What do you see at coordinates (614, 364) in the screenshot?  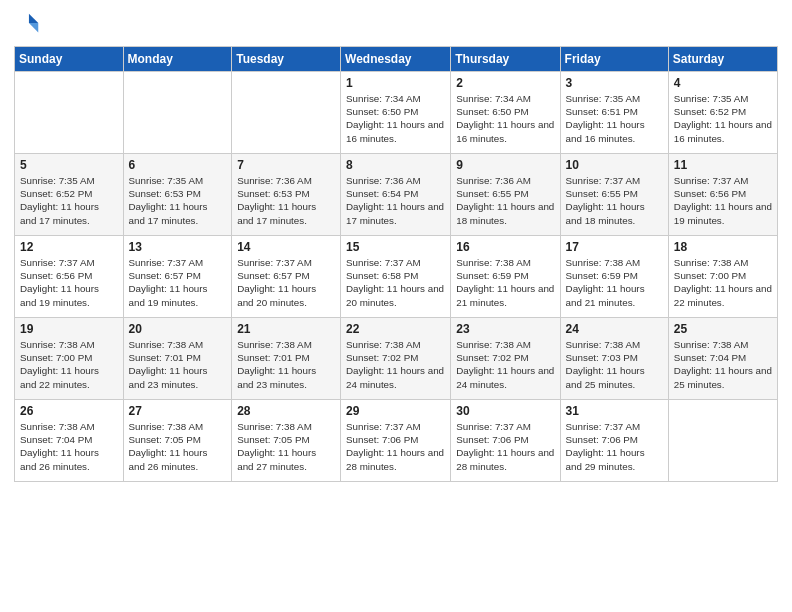 I see `day-info: Sunrise: 7:38 AM Sunset: 7:03 PM Dayligh…` at bounding box center [614, 364].